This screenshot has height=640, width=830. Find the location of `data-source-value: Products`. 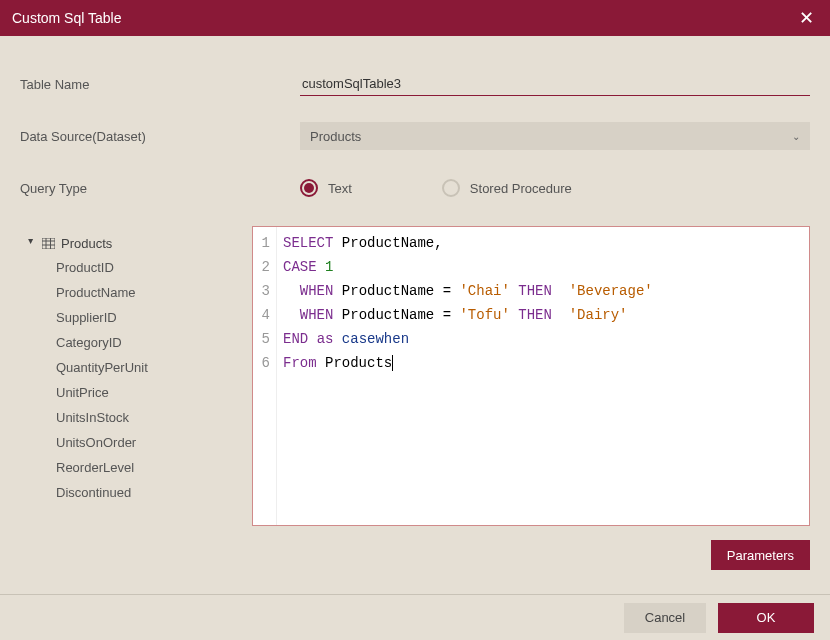

data-source-value: Products is located at coordinates (336, 136).